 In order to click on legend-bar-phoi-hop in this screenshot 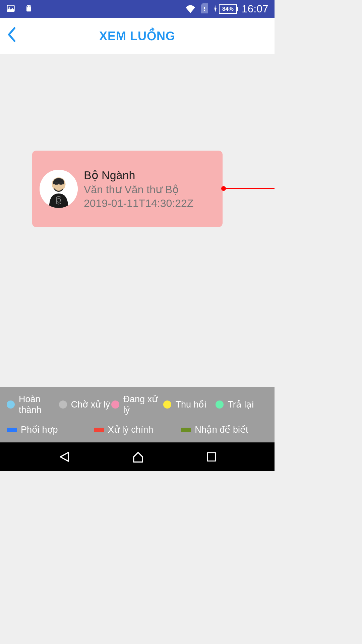, I will do `click(12, 430)`.